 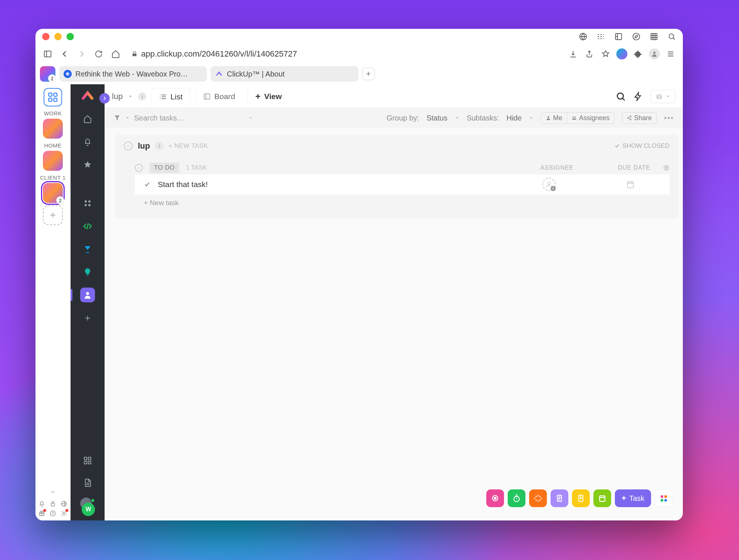 I want to click on view-tab-board: Board, so click(x=219, y=96).